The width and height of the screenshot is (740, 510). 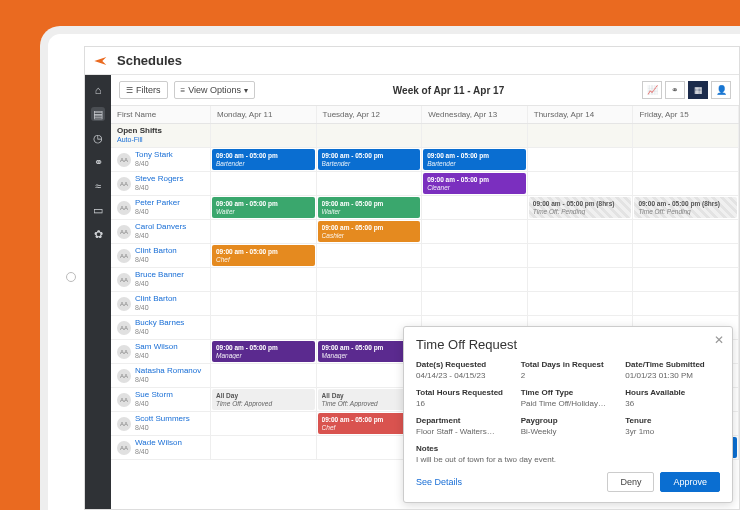 What do you see at coordinates (464, 404) in the screenshot?
I see `field-value: 16` at bounding box center [464, 404].